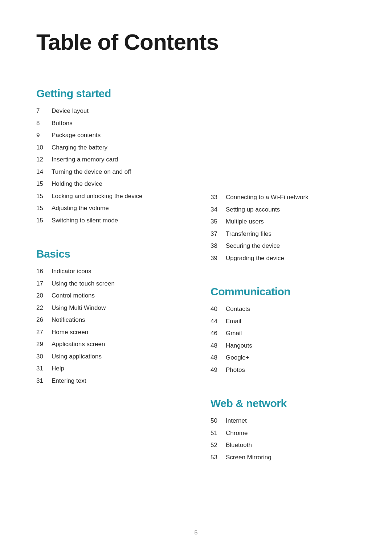 The width and height of the screenshot is (392, 554). What do you see at coordinates (218, 421) in the screenshot?
I see `page-number: 50` at bounding box center [218, 421].